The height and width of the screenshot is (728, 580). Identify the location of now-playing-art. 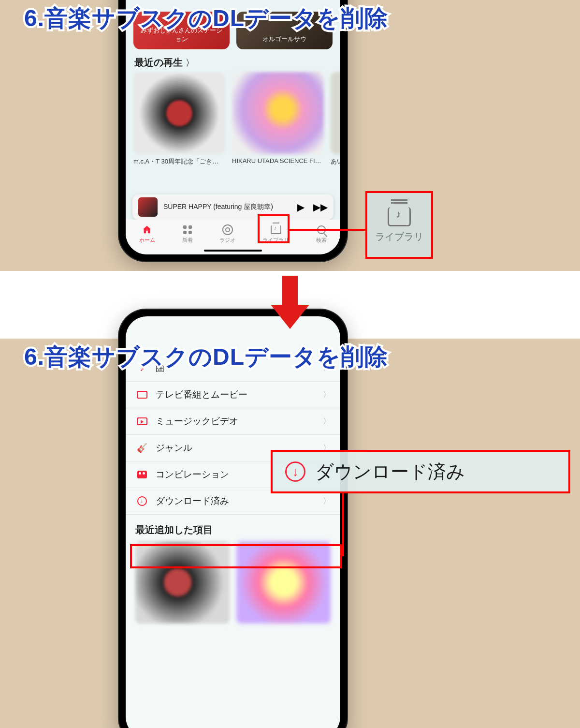
(148, 207).